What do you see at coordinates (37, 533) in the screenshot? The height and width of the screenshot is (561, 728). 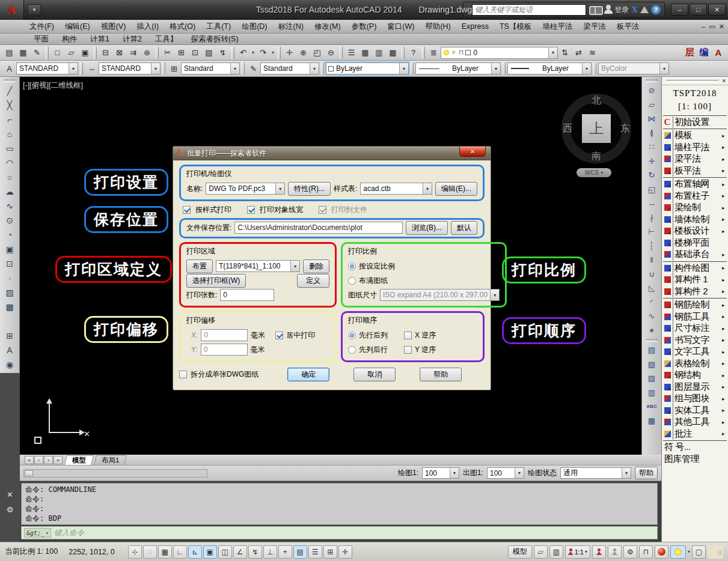 I see `command-prompt-icon: &gt;_▾` at bounding box center [37, 533].